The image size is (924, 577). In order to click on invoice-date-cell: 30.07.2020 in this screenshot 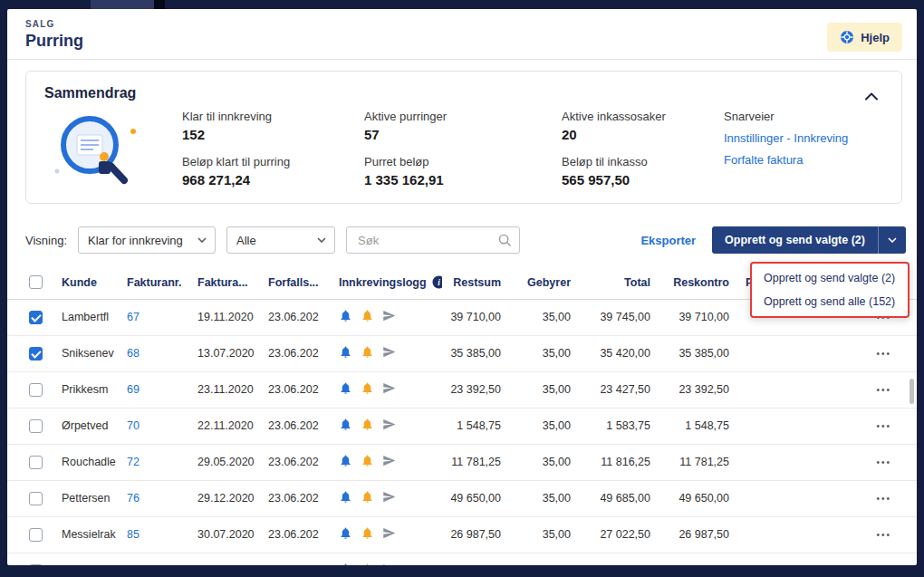, I will do `click(227, 535)`.